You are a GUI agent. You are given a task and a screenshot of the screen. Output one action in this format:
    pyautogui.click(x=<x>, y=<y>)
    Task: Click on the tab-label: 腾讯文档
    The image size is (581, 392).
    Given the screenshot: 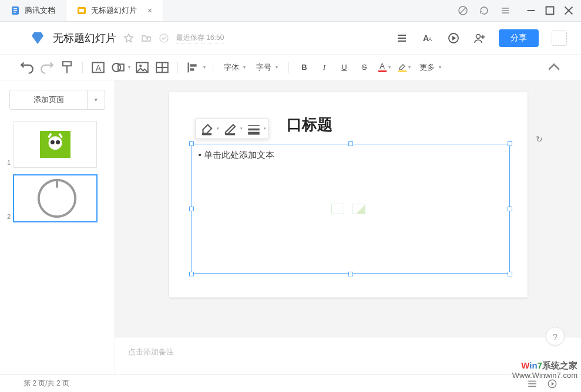 What is the action you would take?
    pyautogui.click(x=40, y=11)
    